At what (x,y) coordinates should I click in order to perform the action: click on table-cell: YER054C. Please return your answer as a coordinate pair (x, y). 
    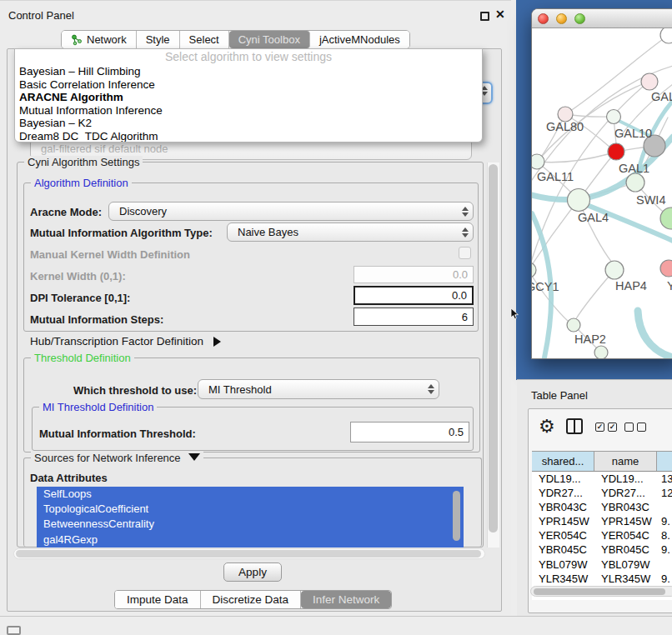
    Looking at the image, I should click on (625, 535).